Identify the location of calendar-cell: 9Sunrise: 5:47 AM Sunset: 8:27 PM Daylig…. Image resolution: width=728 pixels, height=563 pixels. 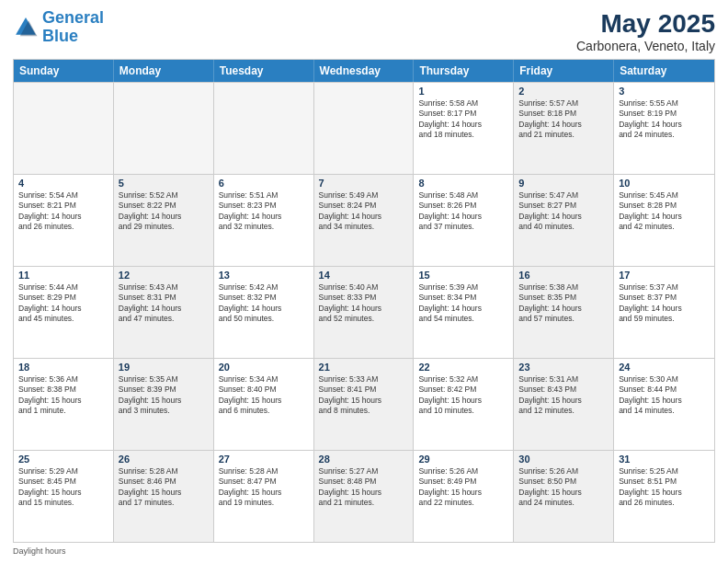
(564, 221).